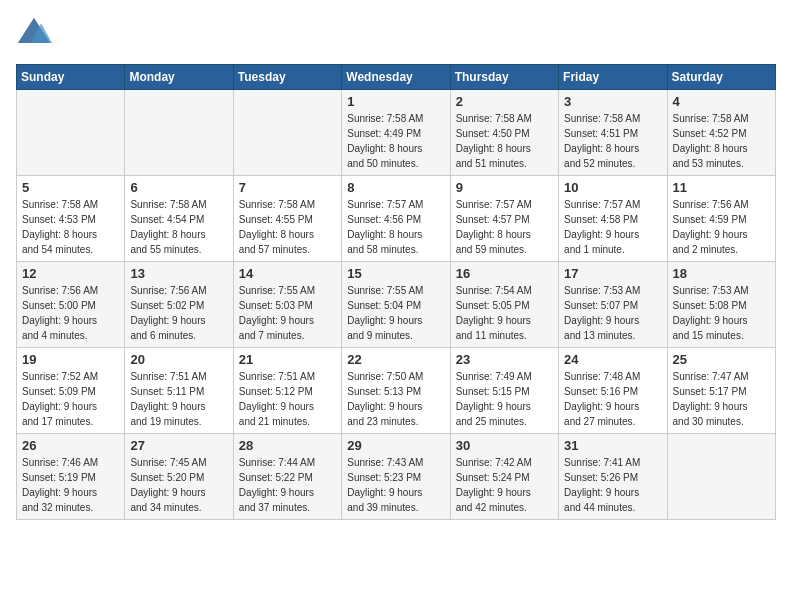 Image resolution: width=792 pixels, height=612 pixels. What do you see at coordinates (722, 399) in the screenshot?
I see `day-info: Sunrise: 7:47 AM Sunset: 5:17 PM Dayligh…` at bounding box center [722, 399].